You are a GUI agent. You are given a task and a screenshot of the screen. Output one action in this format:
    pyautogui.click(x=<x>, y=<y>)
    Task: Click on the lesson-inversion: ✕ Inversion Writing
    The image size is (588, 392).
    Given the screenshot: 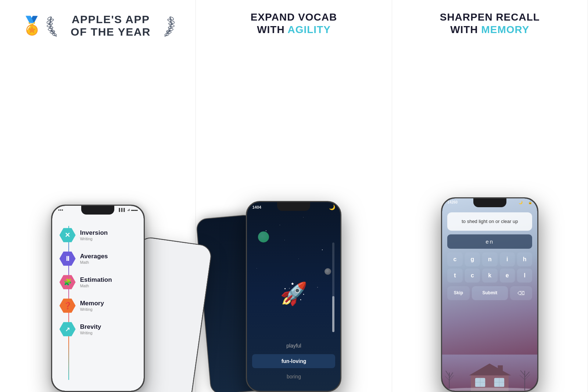 What is the action you would take?
    pyautogui.click(x=98, y=235)
    